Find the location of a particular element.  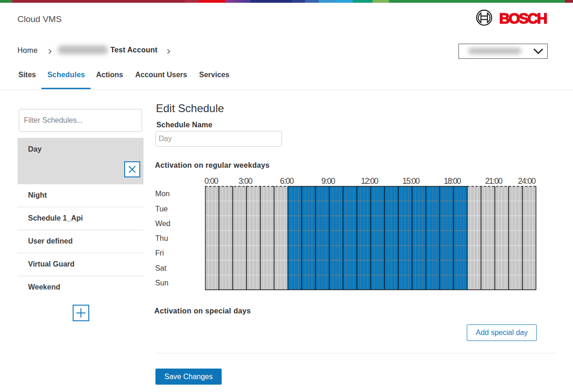

svg-text: Fri is located at coordinates (159, 253).